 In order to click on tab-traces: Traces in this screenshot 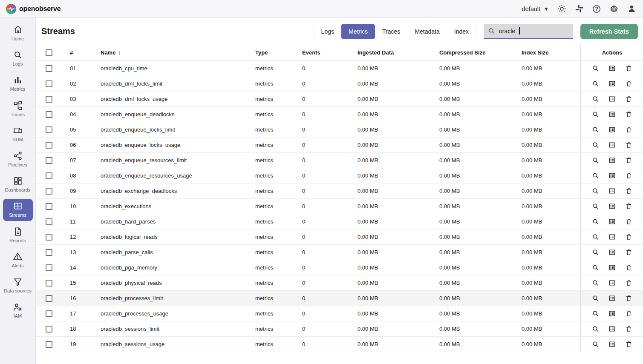, I will do `click(391, 32)`.